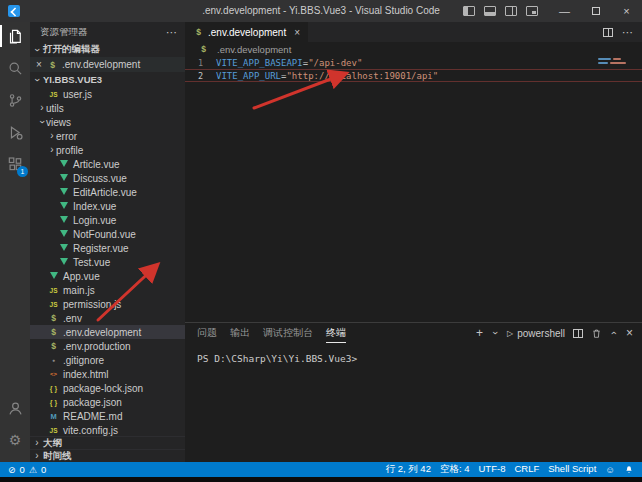  I want to click on open-editors-header: › 打开的编辑器, so click(108, 50).